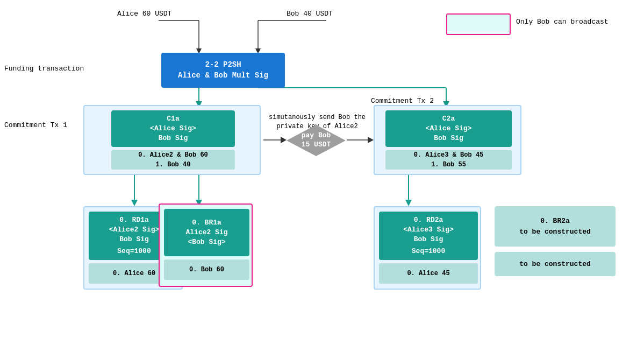  What do you see at coordinates (172, 140) in the screenshot?
I see `commitment-tx1-wrapper: C1a <Alice Sig> Bob Sig 0. Alice2 & Bob …` at bounding box center [172, 140].